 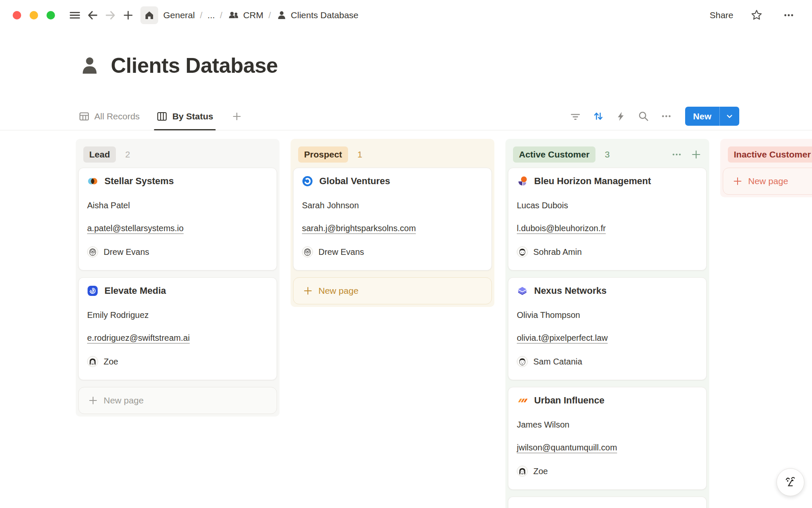 I want to click on new-record-label: New, so click(x=702, y=116).